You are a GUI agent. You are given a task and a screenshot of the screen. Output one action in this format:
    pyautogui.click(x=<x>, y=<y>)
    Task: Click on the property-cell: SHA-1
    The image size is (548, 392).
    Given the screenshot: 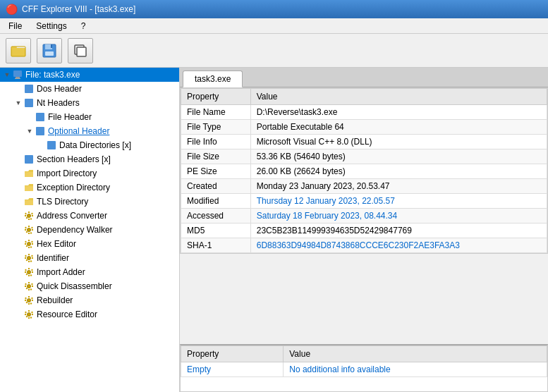 What is the action you would take?
    pyautogui.click(x=216, y=245)
    